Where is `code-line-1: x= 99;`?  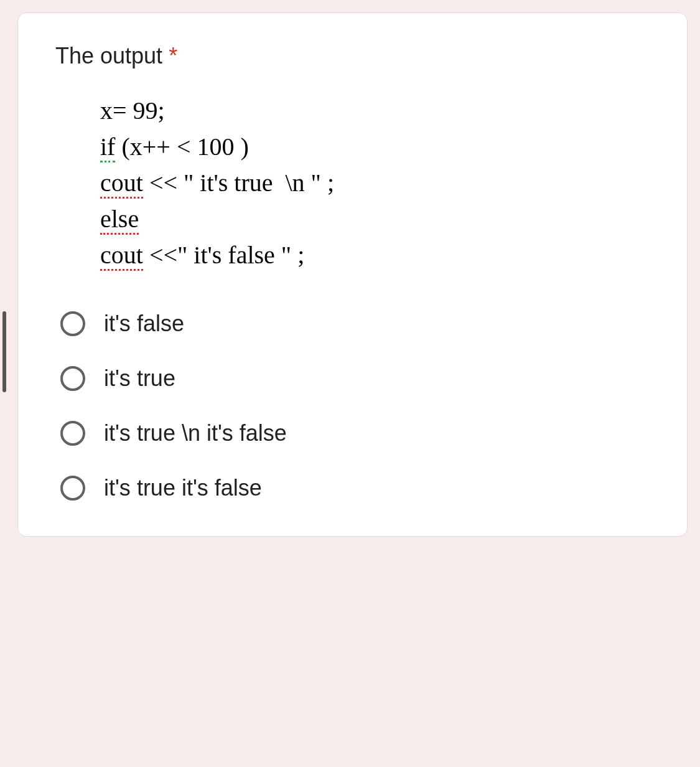 code-line-1: x= 99; is located at coordinates (375, 111).